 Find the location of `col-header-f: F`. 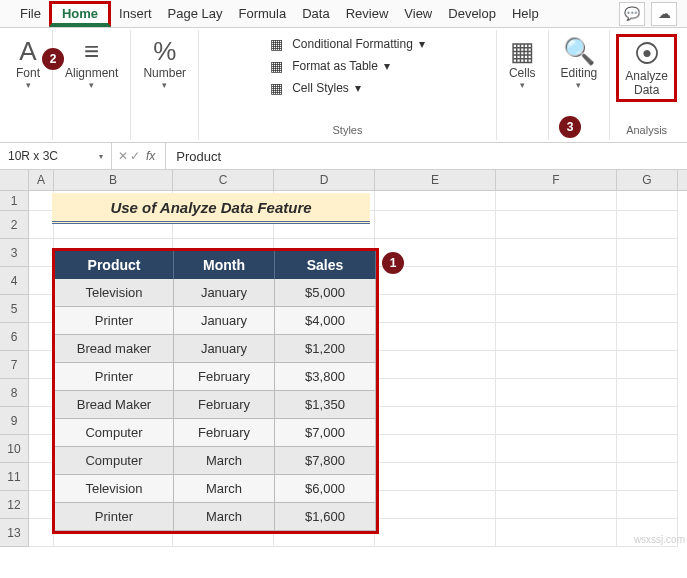

col-header-f: F is located at coordinates (556, 180).